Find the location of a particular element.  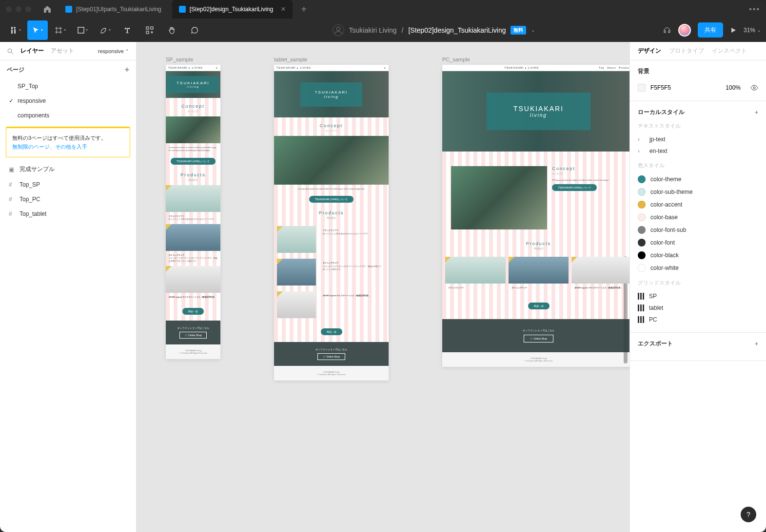

layer-row: ▣完成サンプル is located at coordinates (68, 170).